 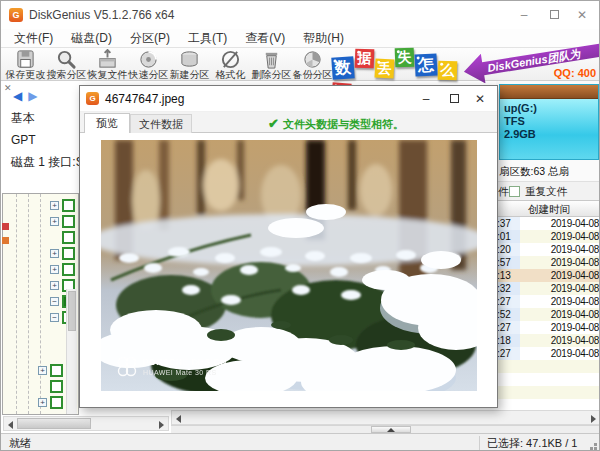 What do you see at coordinates (272, 75) in the screenshot?
I see `toolbar-button-label: 删除分区` at bounding box center [272, 75].